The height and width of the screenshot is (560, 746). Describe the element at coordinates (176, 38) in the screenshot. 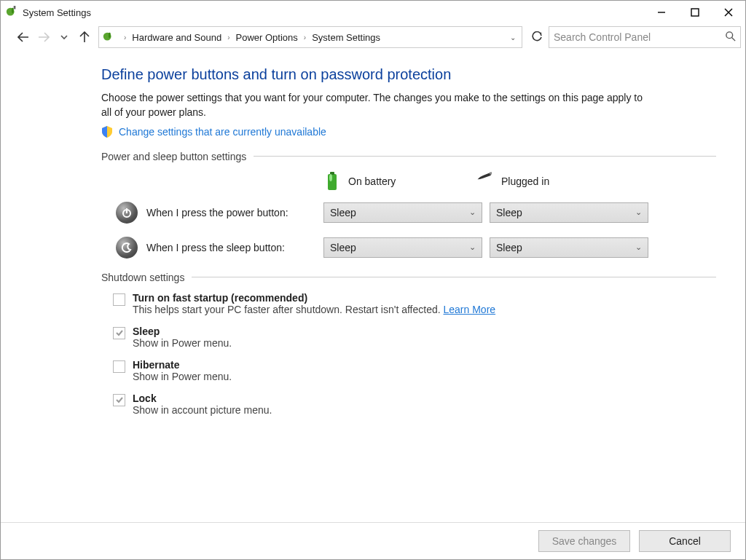

I see `breadcrumb-hardware: Hardware and Sound` at that location.